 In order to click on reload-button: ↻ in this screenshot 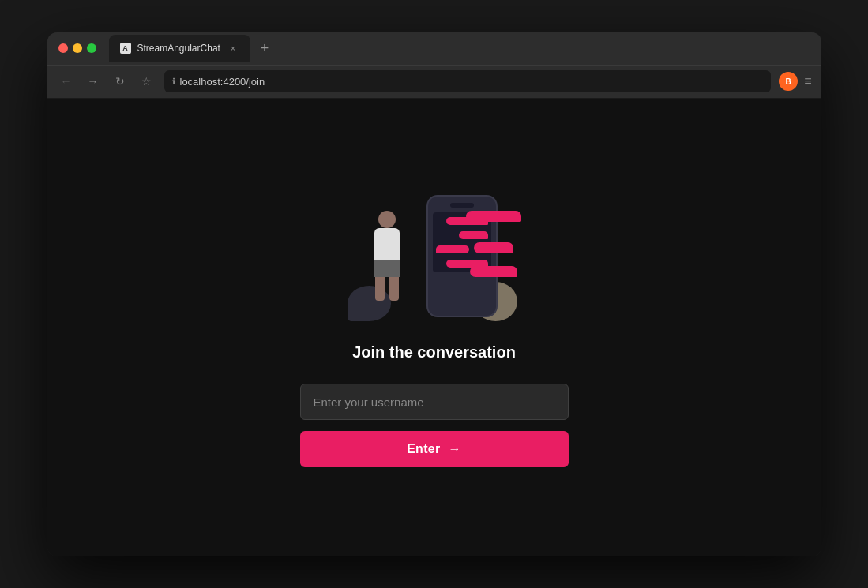, I will do `click(120, 81)`.